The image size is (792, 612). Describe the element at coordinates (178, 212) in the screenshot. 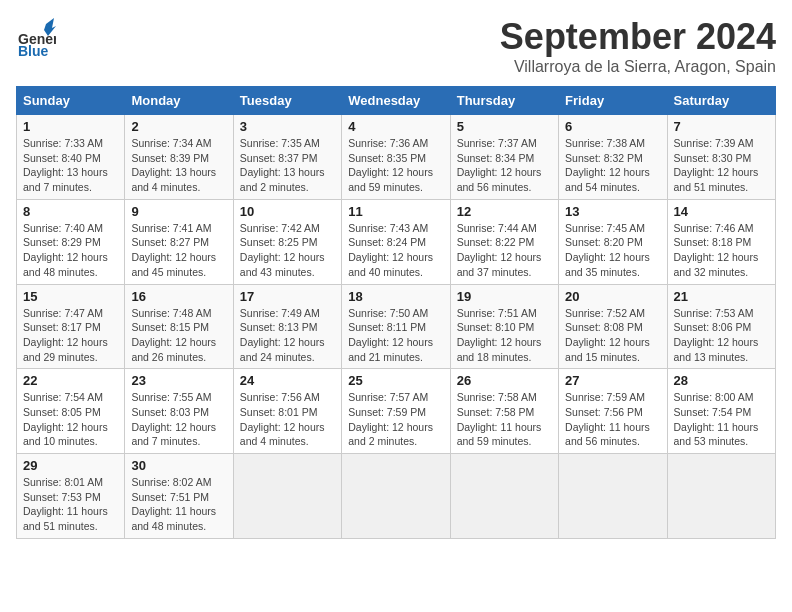

I see `day-number: 9` at that location.